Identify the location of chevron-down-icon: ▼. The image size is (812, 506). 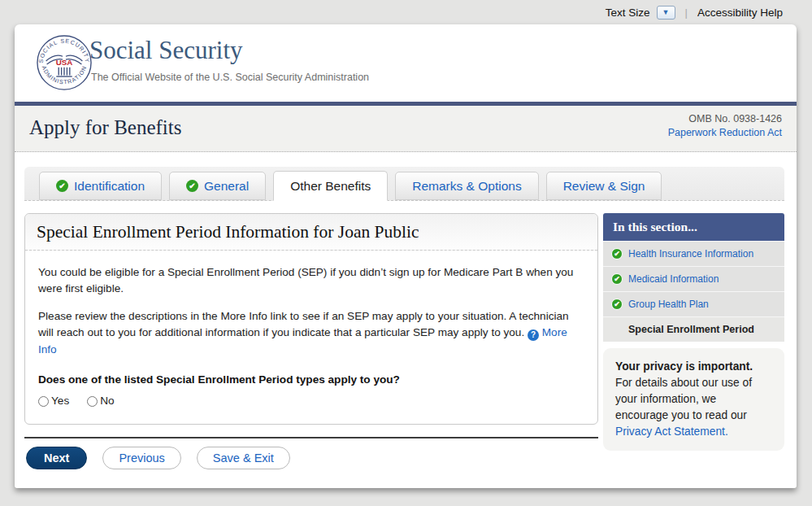
(667, 13).